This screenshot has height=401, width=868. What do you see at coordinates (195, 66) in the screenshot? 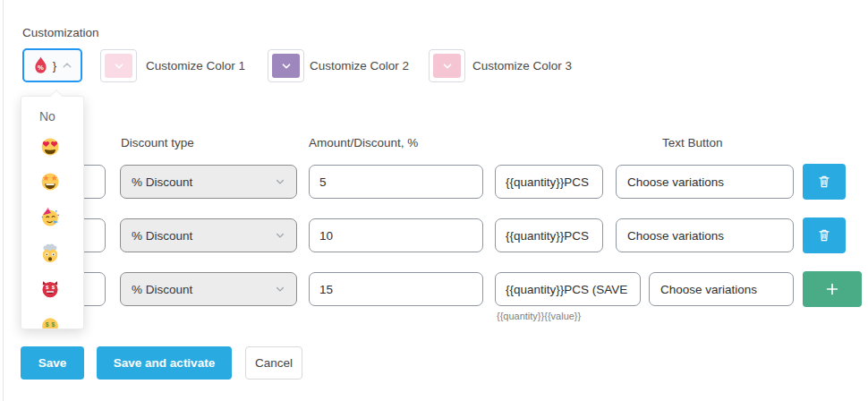
I see `customize-color-1-label: Customize Color 1` at bounding box center [195, 66].